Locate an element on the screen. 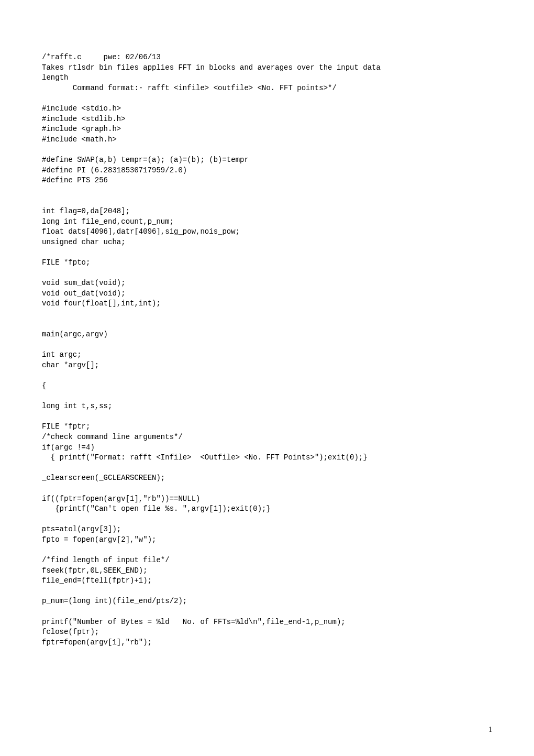 This screenshot has height=756, width=534. code-line: printf("Number of Bytes = %ld No. of FFT… is located at coordinates (194, 622).